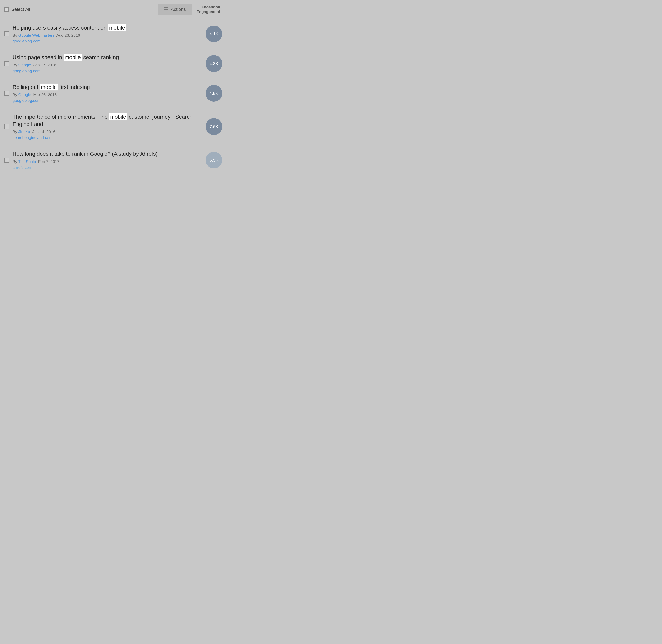 Image resolution: width=662 pixels, height=644 pixels. What do you see at coordinates (214, 160) in the screenshot?
I see `engagement-badge-5: 6.5K` at bounding box center [214, 160].